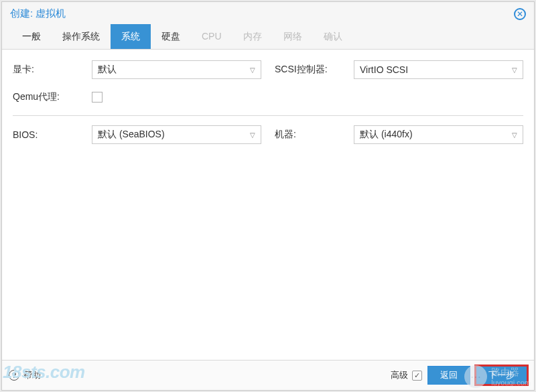 The width and height of the screenshot is (536, 392). What do you see at coordinates (31, 36) in the screenshot?
I see `tab-general: 一般` at bounding box center [31, 36].